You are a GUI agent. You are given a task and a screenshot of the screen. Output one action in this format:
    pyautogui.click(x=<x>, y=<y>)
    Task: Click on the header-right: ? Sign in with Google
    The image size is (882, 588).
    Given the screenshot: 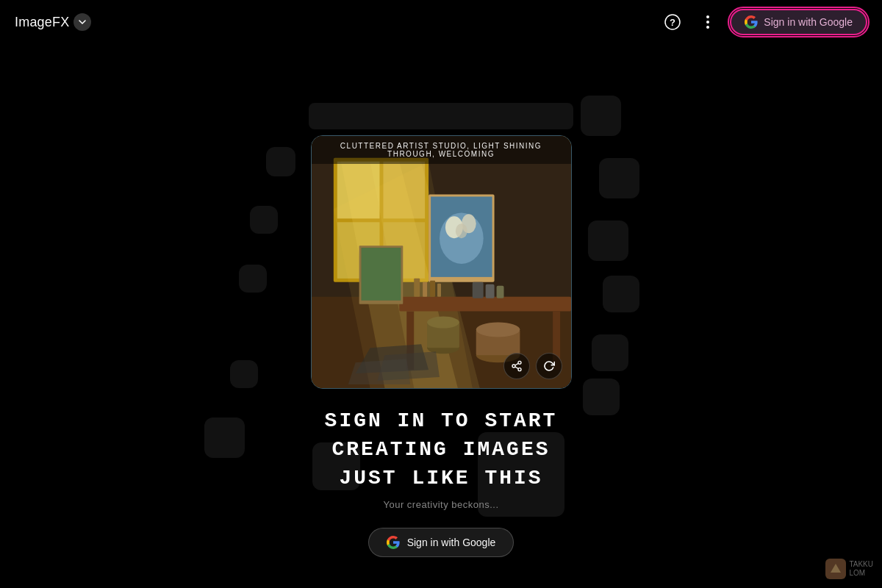 What is the action you would take?
    pyautogui.click(x=763, y=22)
    